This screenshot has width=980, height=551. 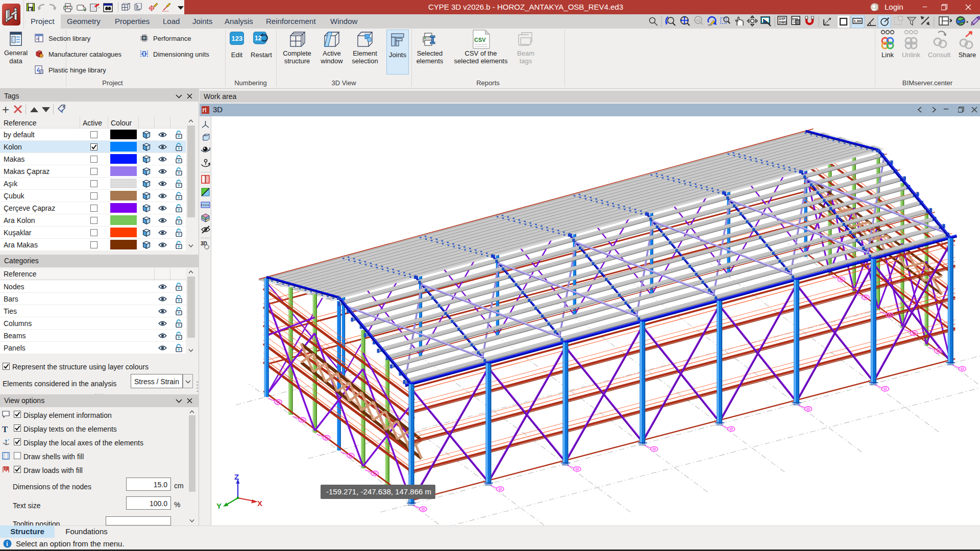 What do you see at coordinates (204, 244) in the screenshot?
I see `svg-text: 3D` at bounding box center [204, 244].